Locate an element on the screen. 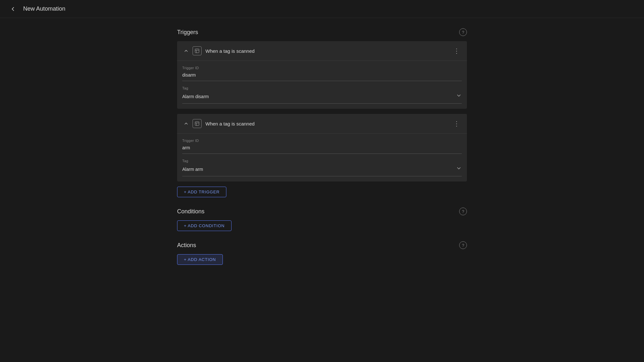 The height and width of the screenshot is (362, 644). trigger-1-more-btn: ⋮ is located at coordinates (457, 51).